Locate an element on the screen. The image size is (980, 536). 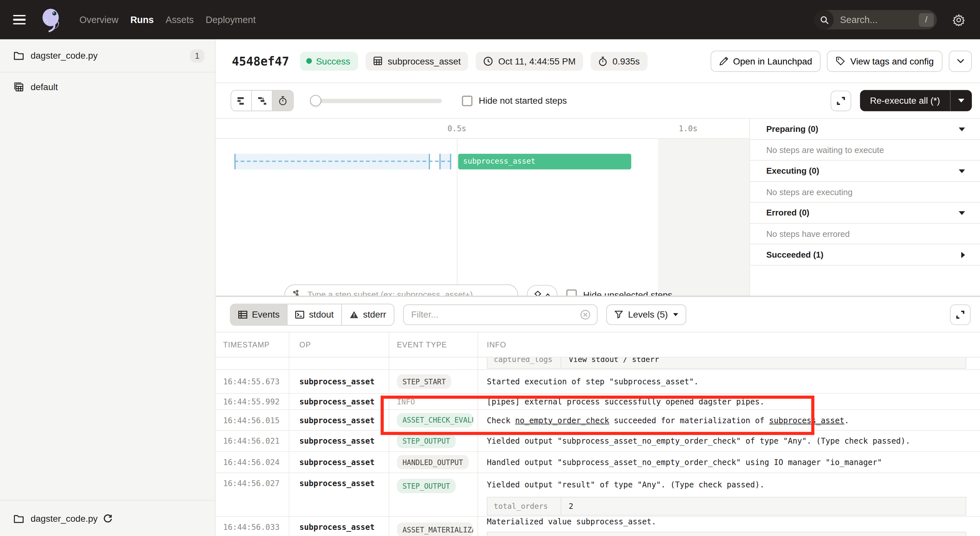
terminal-icon is located at coordinates (300, 314).